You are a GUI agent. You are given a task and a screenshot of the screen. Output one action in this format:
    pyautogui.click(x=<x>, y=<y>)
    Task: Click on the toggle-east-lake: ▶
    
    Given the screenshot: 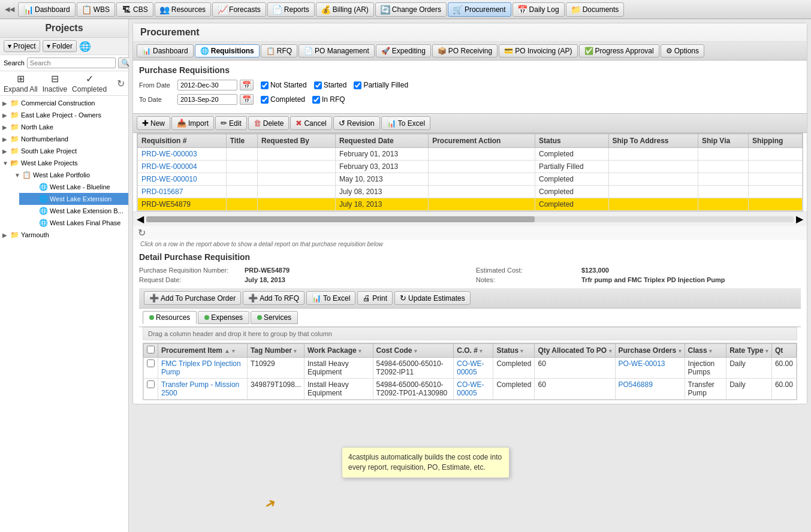 What is the action you would take?
    pyautogui.click(x=6, y=115)
    